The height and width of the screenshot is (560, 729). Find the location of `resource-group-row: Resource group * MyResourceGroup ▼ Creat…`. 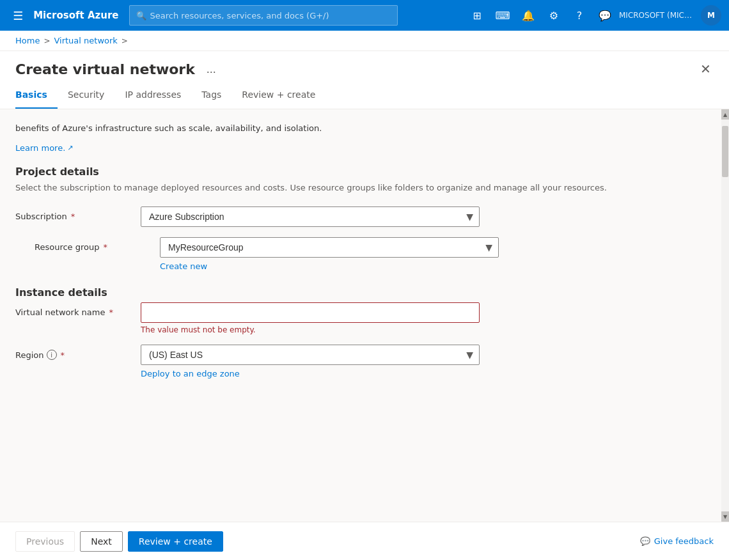

resource-group-row: Resource group * MyResourceGroup ▼ Creat… is located at coordinates (365, 254).